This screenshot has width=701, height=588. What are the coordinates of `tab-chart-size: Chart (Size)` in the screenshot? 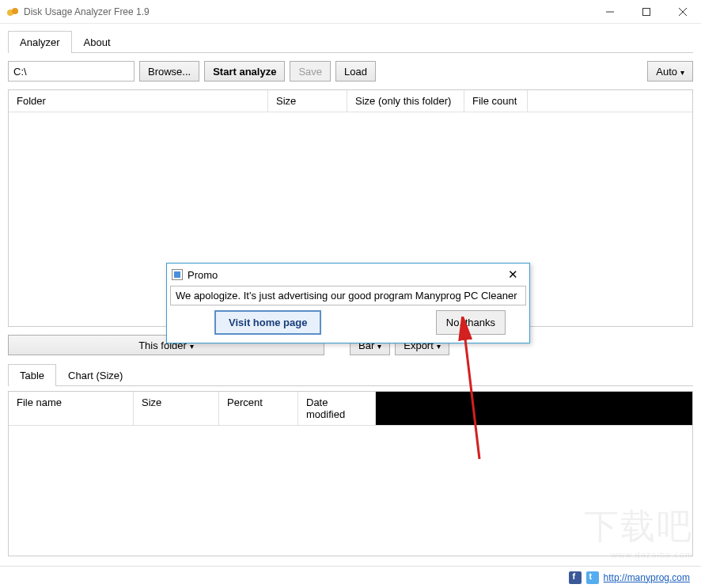 It's located at (95, 375).